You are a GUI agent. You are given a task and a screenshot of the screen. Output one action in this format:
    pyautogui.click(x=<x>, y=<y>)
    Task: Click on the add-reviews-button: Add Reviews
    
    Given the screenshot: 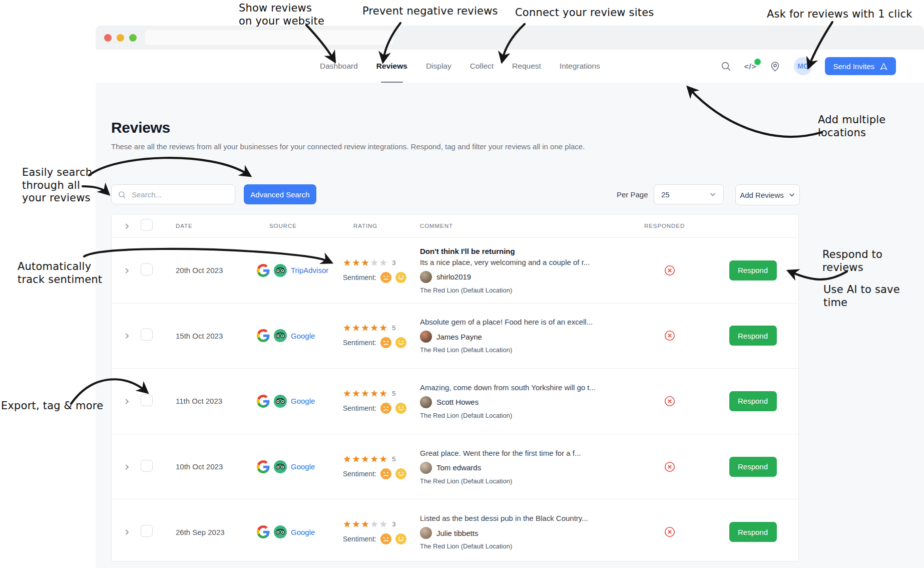 What is the action you would take?
    pyautogui.click(x=768, y=195)
    